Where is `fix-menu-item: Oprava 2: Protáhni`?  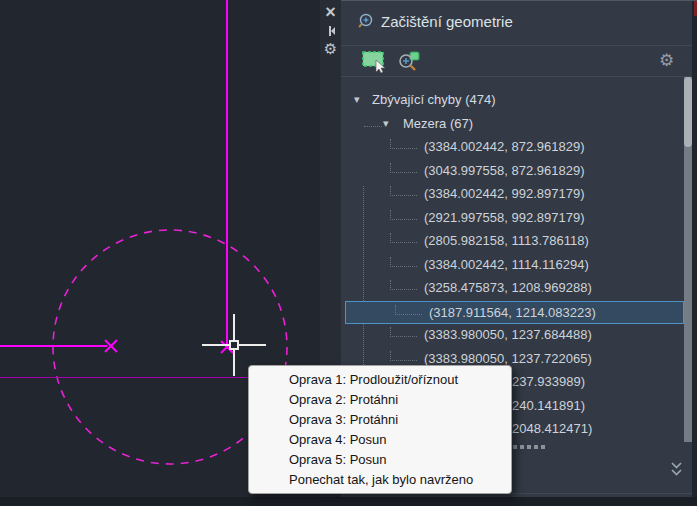 fix-menu-item: Oprava 2: Protáhni is located at coordinates (380, 400).